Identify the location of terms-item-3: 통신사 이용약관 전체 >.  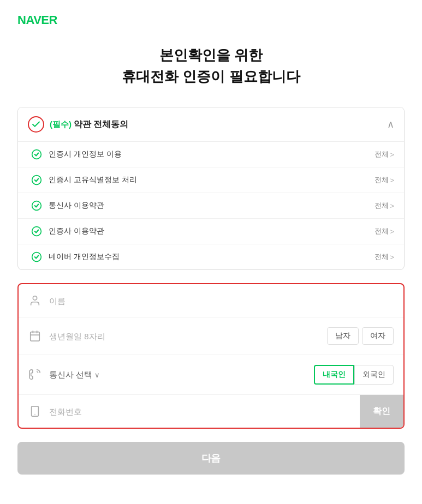
(211, 206).